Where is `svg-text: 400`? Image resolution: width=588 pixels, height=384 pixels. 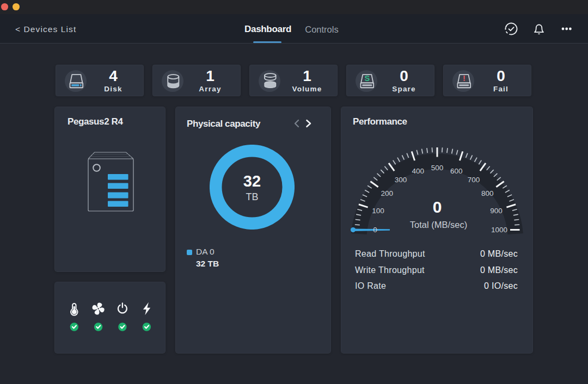 svg-text: 400 is located at coordinates (418, 171).